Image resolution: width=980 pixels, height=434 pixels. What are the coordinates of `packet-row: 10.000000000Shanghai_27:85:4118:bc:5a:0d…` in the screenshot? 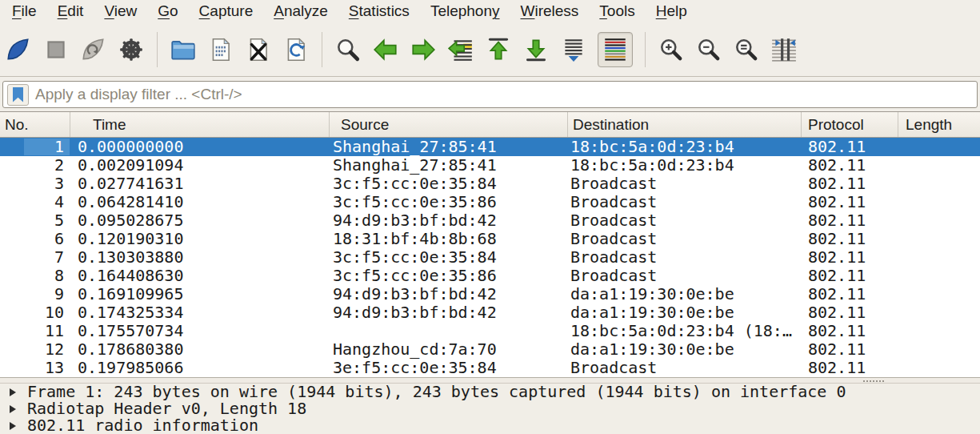 It's located at (490, 147).